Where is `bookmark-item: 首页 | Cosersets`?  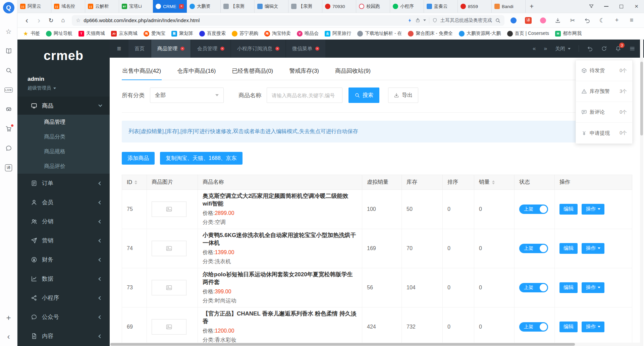 bookmark-item: 首页 | Cosersets is located at coordinates (528, 34).